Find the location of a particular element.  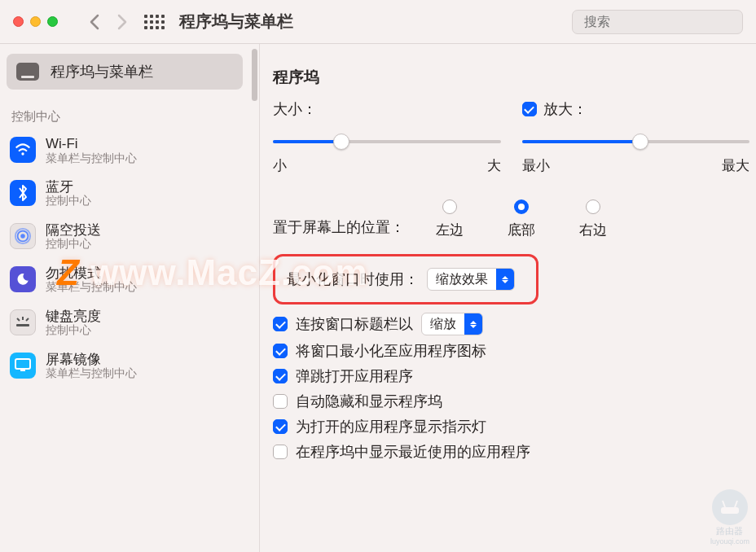

scrollbar is located at coordinates (254, 298).